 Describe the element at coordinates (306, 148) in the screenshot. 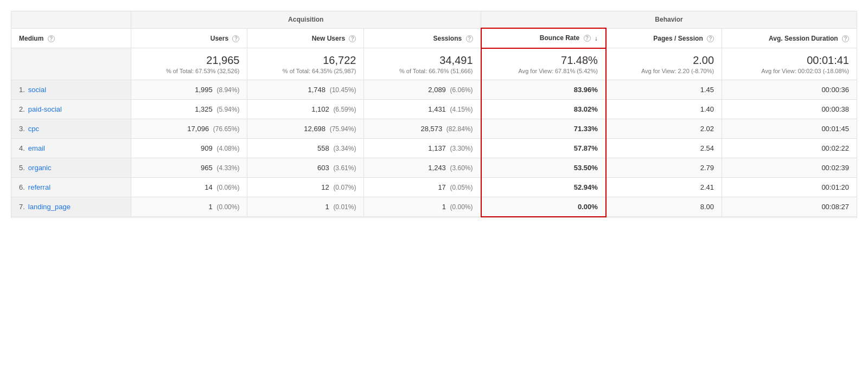

I see `new-users-cell: 558 (3.34%)` at that location.